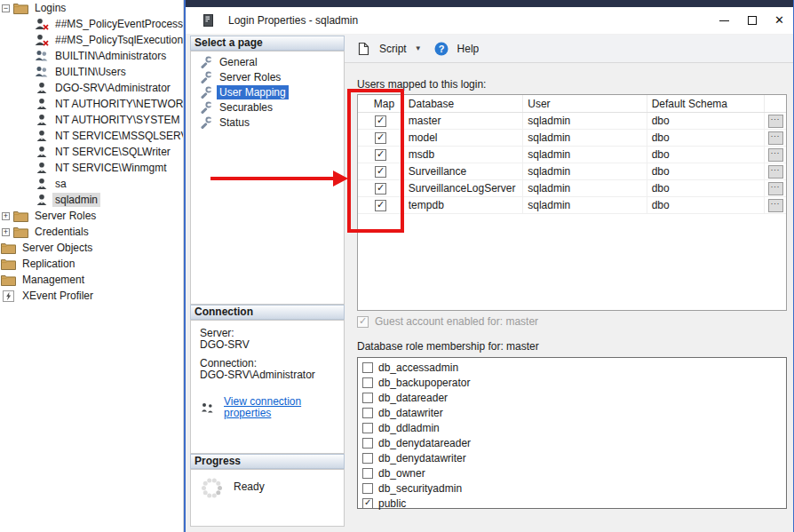 This screenshot has width=794, height=532. I want to click on tree-item-label: NT AUTHORITY\SYSTEM, so click(117, 120).